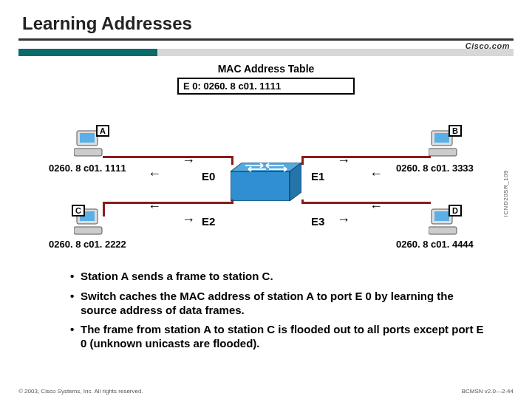 The width and height of the screenshot is (532, 399). What do you see at coordinates (266, 86) in the screenshot?
I see `mac-table-entry: E 0: 0260. 8 c01. 1111` at bounding box center [266, 86].